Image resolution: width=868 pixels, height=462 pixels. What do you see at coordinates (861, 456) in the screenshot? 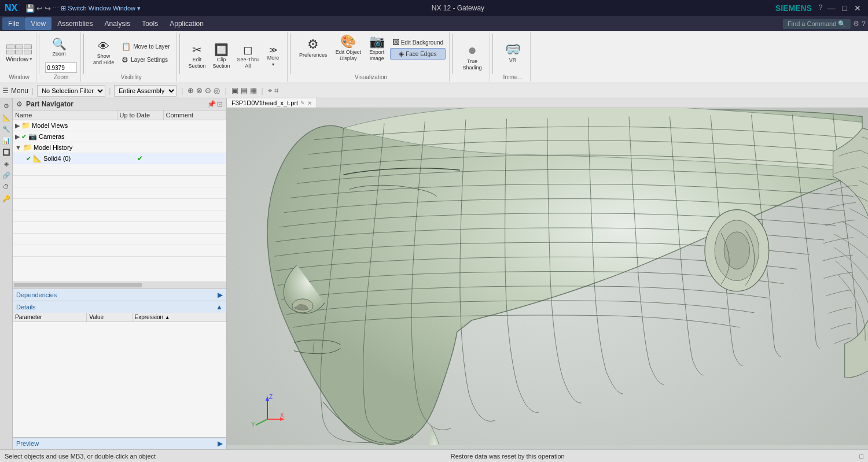
I see `status-icon: □` at bounding box center [861, 456].